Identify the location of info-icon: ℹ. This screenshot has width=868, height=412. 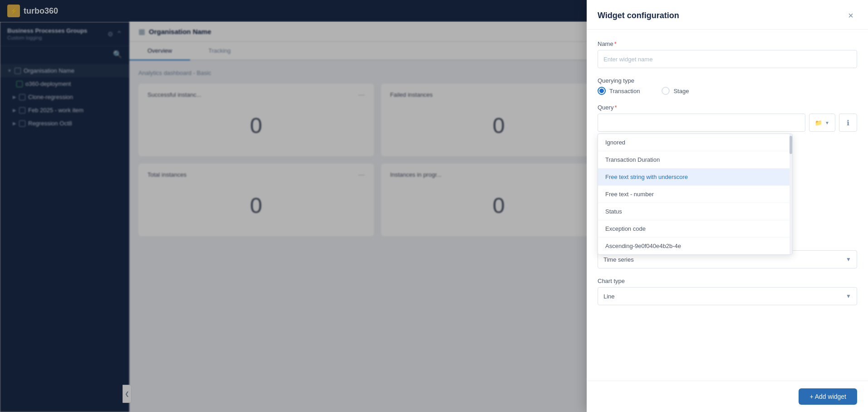
(848, 123).